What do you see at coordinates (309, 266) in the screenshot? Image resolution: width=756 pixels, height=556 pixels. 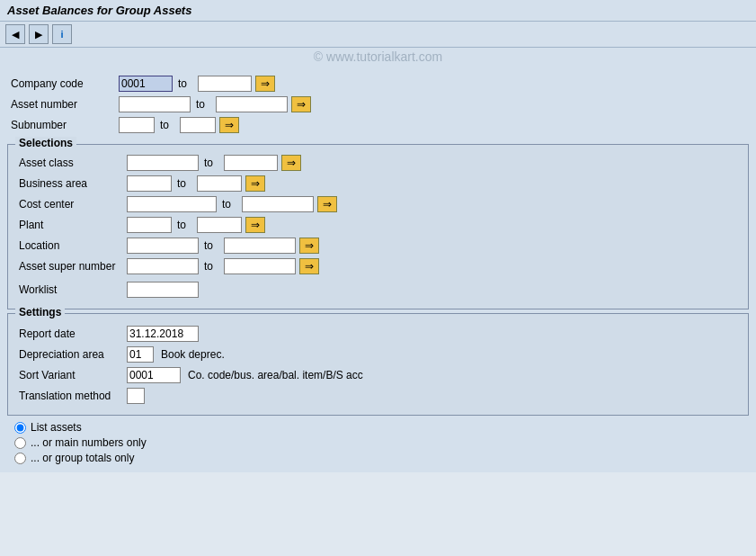 I see `asset-super-number-arrow-btn: ⇒` at bounding box center [309, 266].